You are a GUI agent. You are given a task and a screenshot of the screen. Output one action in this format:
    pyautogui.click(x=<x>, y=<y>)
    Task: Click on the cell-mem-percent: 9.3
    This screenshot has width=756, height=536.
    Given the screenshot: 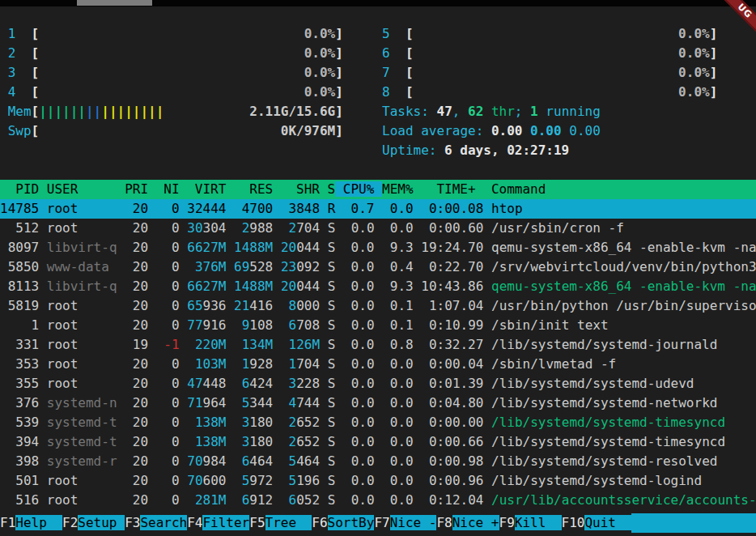 What is the action you would take?
    pyautogui.click(x=398, y=248)
    